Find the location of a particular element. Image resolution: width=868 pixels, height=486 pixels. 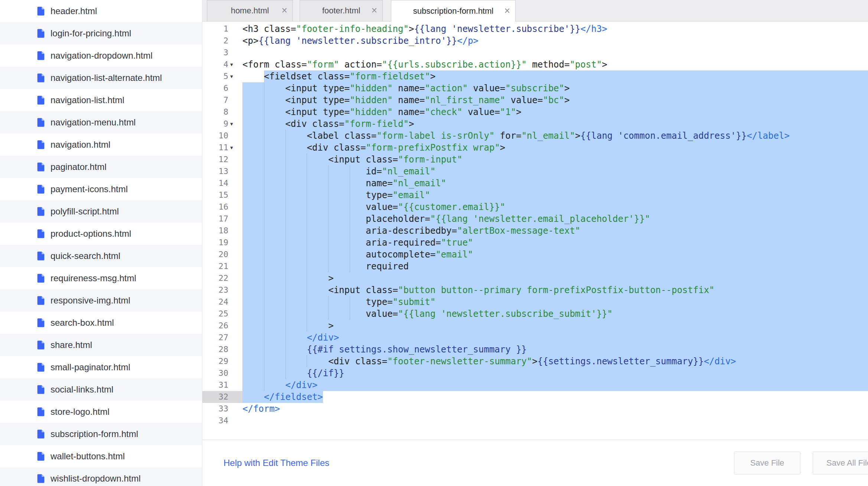

code-line: 24 type="submit" is located at coordinates (535, 302).